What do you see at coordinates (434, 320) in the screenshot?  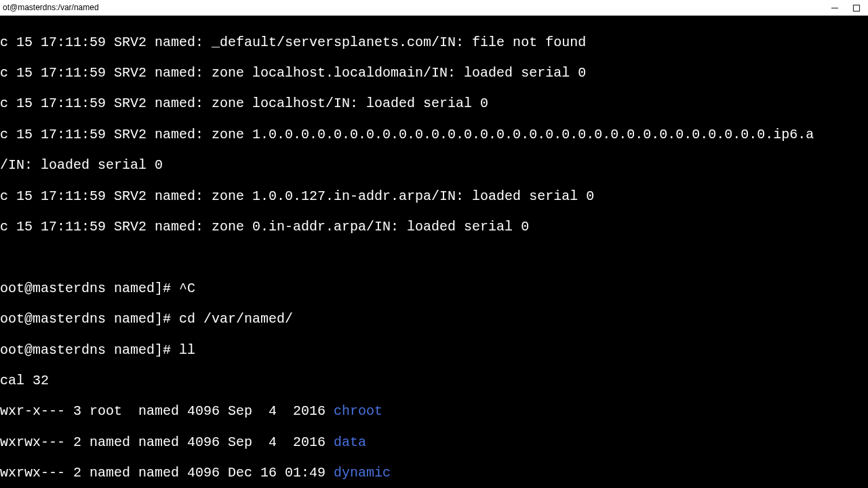 I see `prompt-line: oot@masterdns named]# cd /var/named/` at bounding box center [434, 320].